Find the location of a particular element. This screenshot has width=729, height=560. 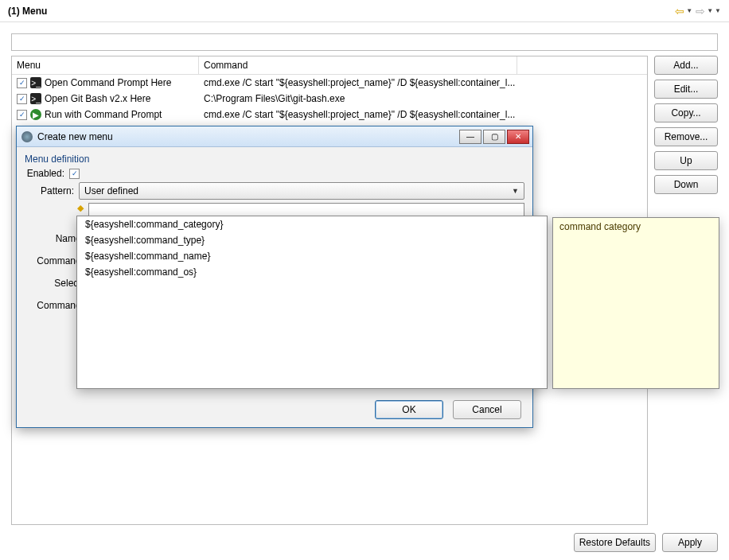

forward-dropdown-icon: ▼ is located at coordinates (710, 11).